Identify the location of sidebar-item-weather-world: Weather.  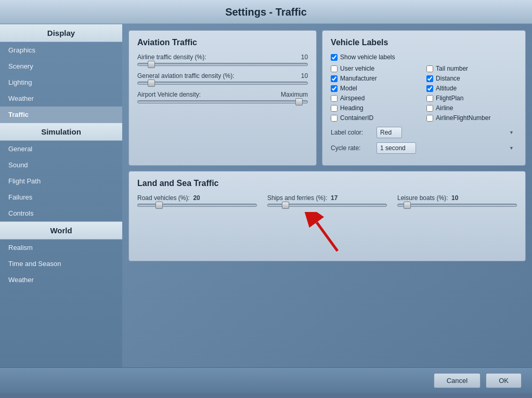
(61, 280).